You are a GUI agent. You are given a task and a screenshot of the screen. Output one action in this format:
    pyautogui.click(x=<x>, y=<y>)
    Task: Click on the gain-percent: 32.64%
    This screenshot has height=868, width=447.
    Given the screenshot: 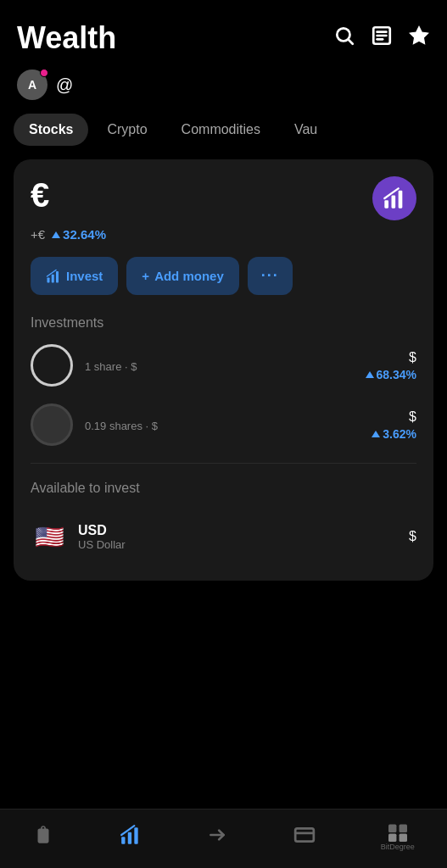 What is the action you would take?
    pyautogui.click(x=79, y=234)
    